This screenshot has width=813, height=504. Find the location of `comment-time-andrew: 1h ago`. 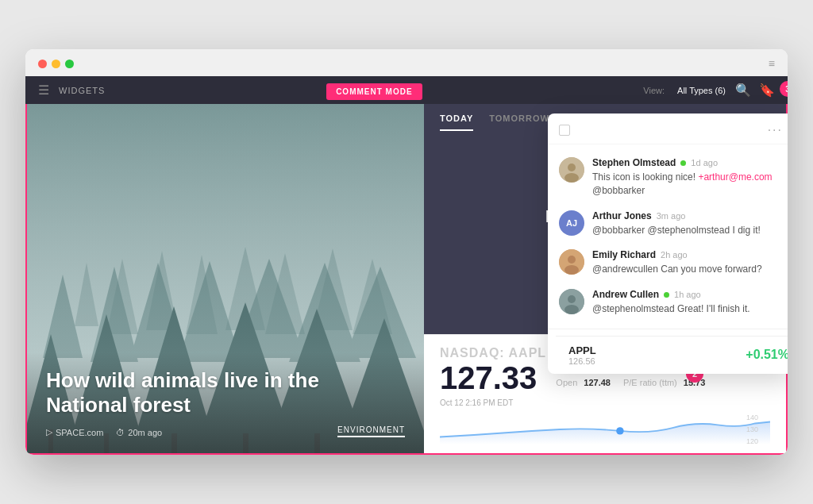

comment-time-andrew: 1h ago is located at coordinates (688, 294).